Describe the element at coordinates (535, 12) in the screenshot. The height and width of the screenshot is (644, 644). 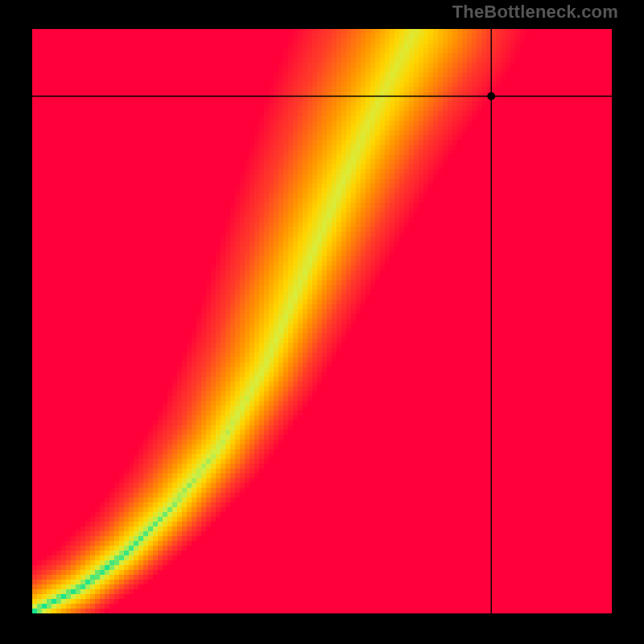
I see `watermark: TheBottleneck.com` at that location.